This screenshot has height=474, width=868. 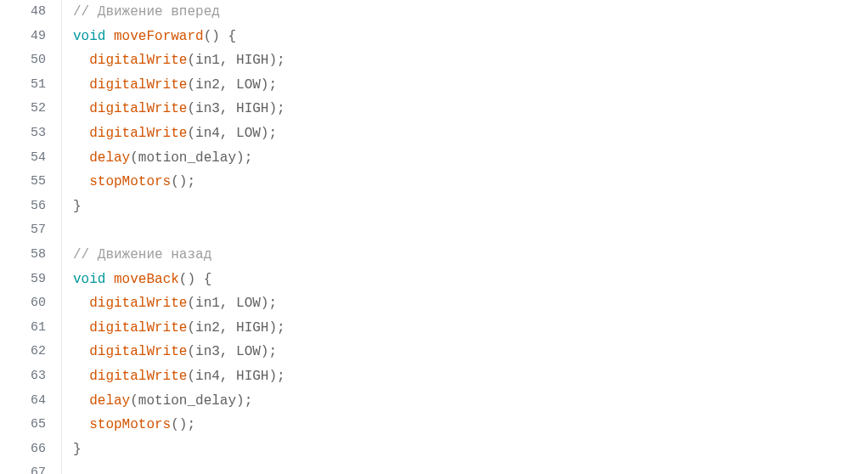 What do you see at coordinates (23, 85) in the screenshot?
I see `line-number: 51` at bounding box center [23, 85].